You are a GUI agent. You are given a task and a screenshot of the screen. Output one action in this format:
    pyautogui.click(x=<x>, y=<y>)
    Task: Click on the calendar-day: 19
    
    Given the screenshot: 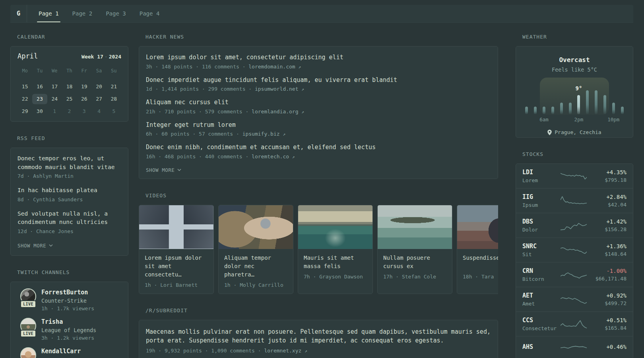 What is the action you would take?
    pyautogui.click(x=84, y=87)
    